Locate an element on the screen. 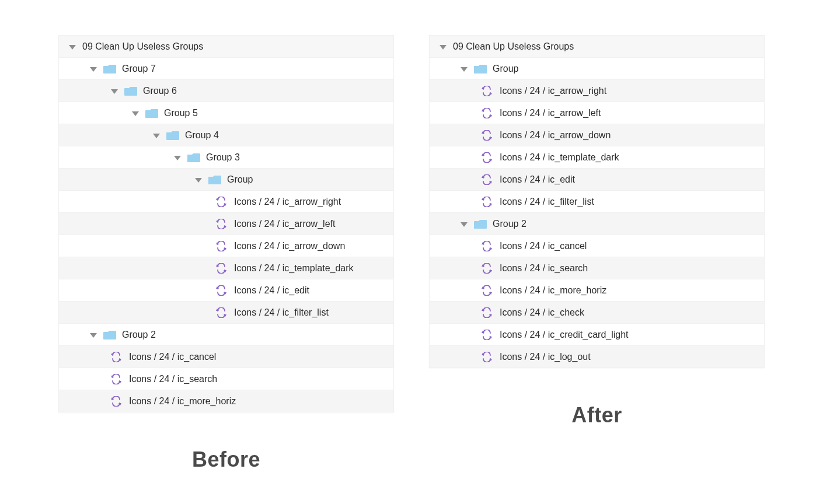 The height and width of the screenshot is (504, 823). tree-row: Group 4 is located at coordinates (226, 135).